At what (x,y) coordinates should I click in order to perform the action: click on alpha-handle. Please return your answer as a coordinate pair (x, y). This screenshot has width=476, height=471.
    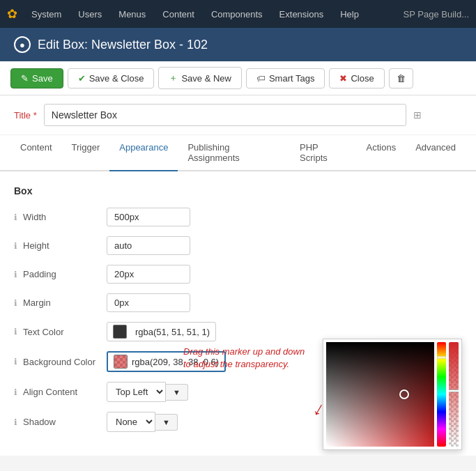
    Looking at the image, I should click on (454, 391).